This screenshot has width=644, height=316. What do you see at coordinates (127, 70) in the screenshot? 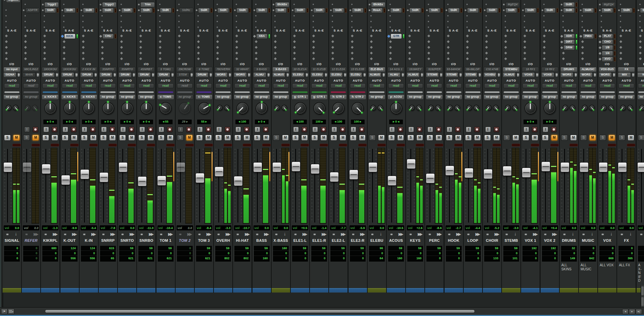
I see `input-path-button: 3SNRTO` at bounding box center [127, 70].